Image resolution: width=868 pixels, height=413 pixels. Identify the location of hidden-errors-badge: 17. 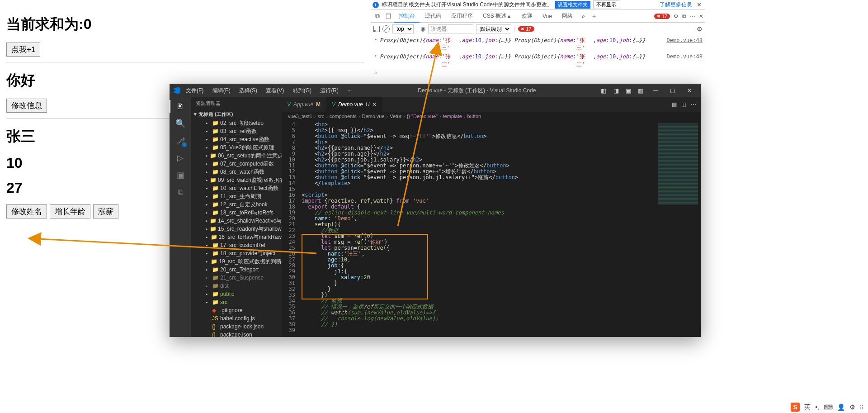
(526, 29).